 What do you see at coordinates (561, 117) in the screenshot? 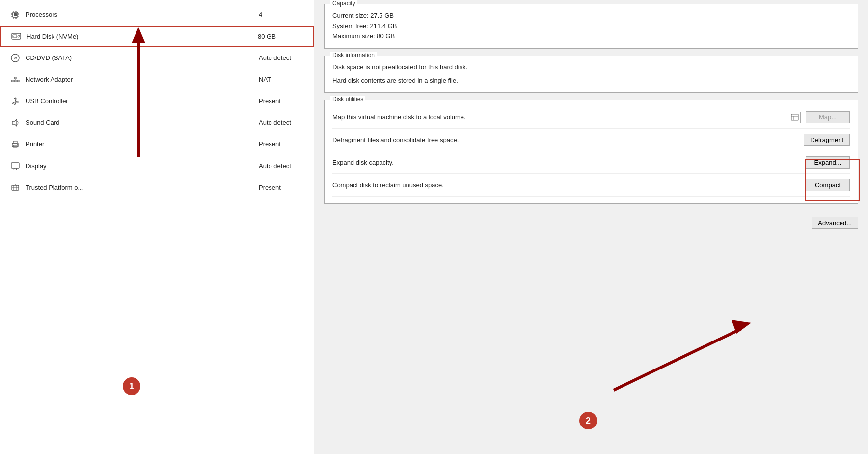
I see `utility-label-map: Map this virtual machine disk to a local…` at bounding box center [561, 117].